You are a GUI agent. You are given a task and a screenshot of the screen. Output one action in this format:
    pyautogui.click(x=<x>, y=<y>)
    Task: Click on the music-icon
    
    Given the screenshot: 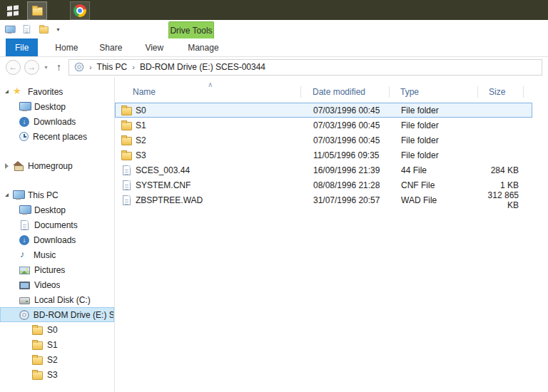 What is the action you would take?
    pyautogui.click(x=24, y=255)
    